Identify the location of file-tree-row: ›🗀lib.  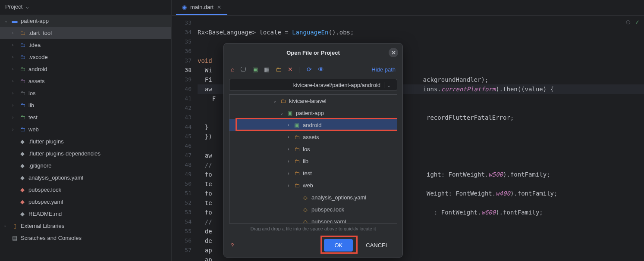
(313, 161).